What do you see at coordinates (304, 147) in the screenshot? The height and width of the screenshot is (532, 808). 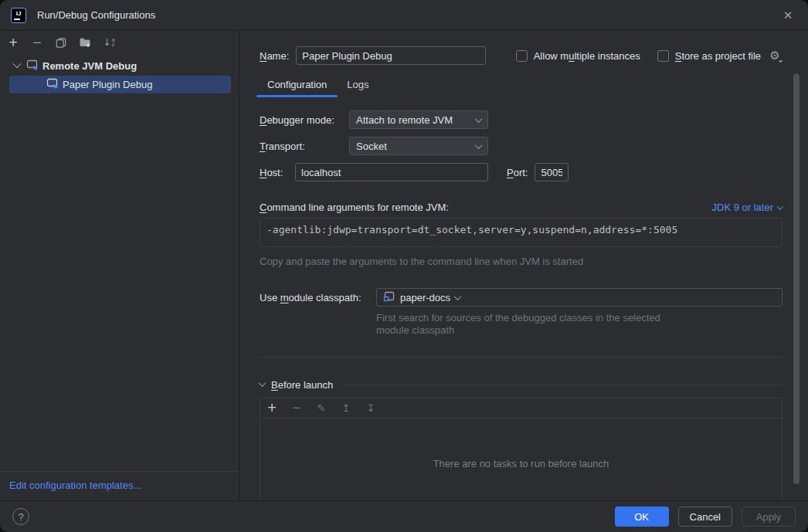 I see `transport-label: Transport:` at bounding box center [304, 147].